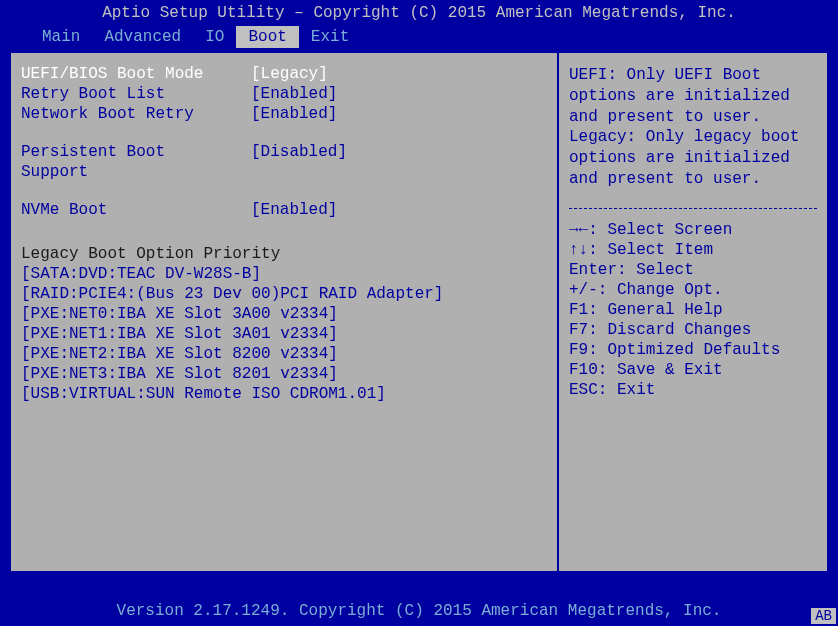 This screenshot has height=626, width=838. I want to click on menu-advanced: Advanced, so click(142, 37).